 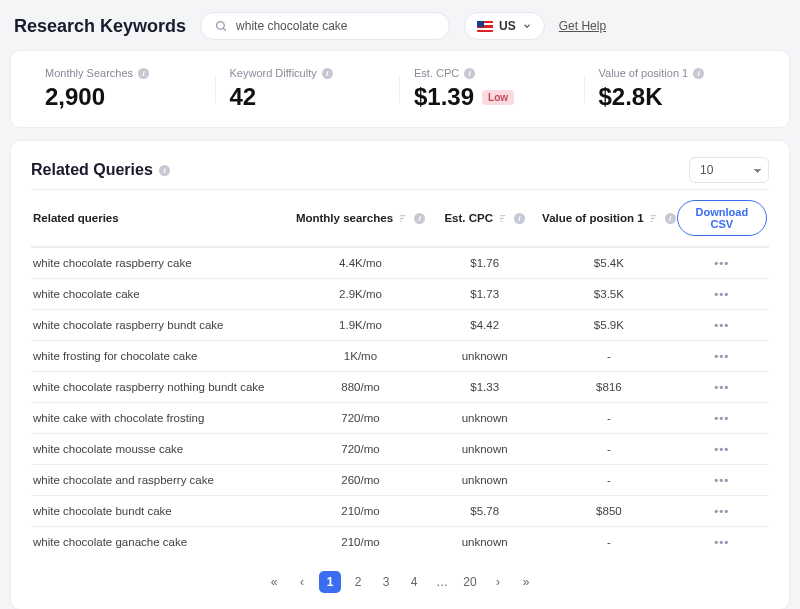 I want to click on page-size-select: 10, so click(x=729, y=170).